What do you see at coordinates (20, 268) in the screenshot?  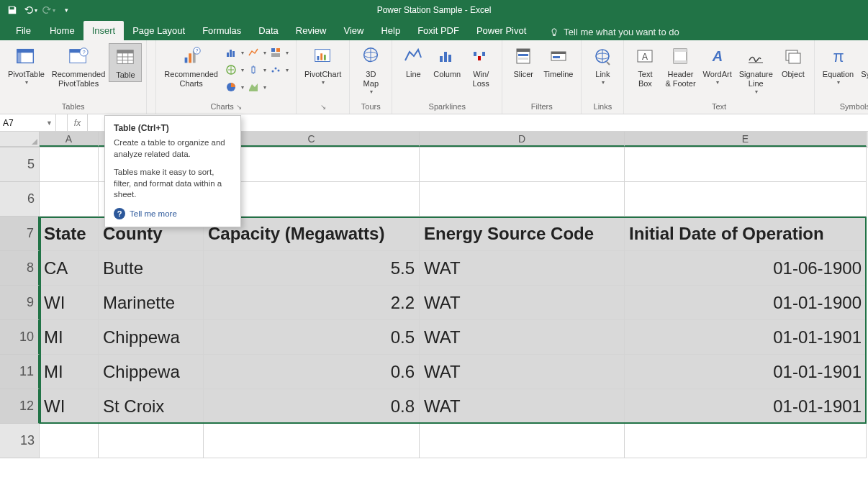 I see `row-header-8: 8` at bounding box center [20, 268].